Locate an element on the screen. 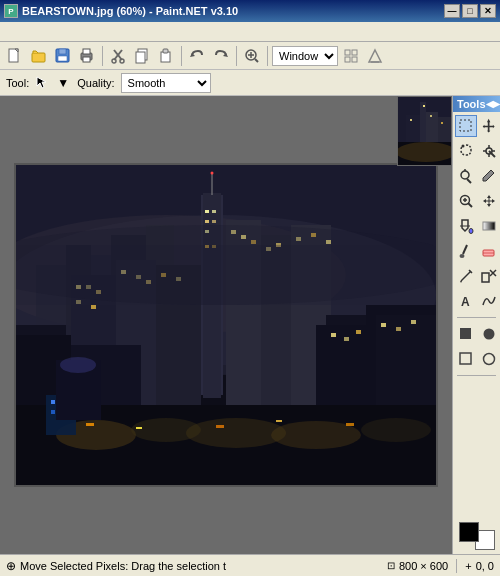 This screenshot has height=576, width=500. tools-panel-arrows: ◀▶ is located at coordinates (493, 104).